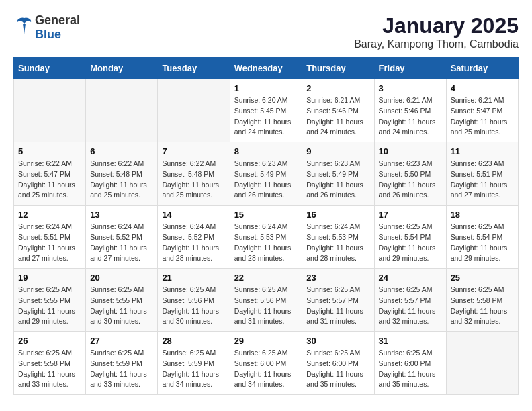 This screenshot has width=532, height=411. I want to click on calendar-cell: 26Sunrise: 6:25 AMSunset: 5:58 PMDayligh…, so click(50, 363).